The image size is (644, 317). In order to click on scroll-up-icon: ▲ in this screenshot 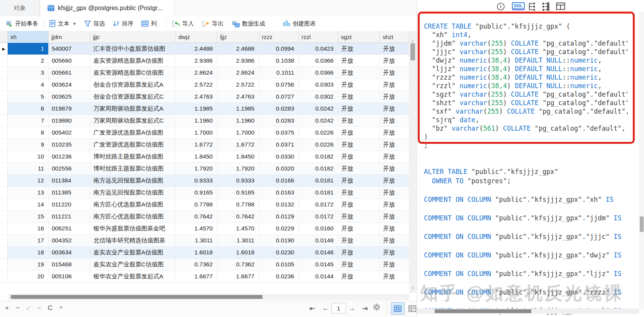, I will do `click(413, 41)`.